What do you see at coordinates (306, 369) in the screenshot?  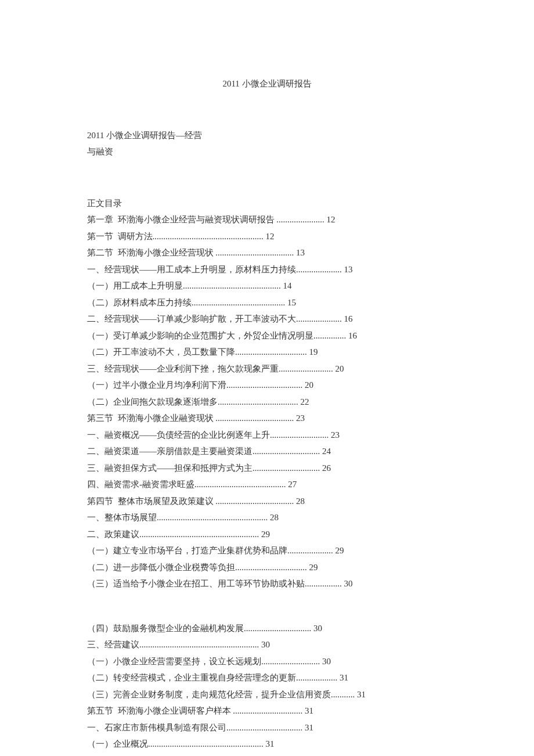 I see `toc-leader: .........................` at bounding box center [306, 369].